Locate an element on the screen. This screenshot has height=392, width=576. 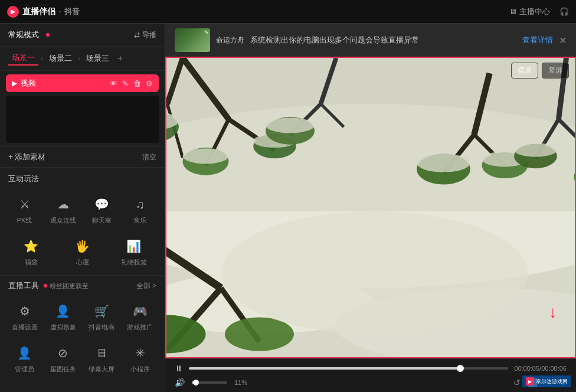
scene-tab-2: 场景二 is located at coordinates (60, 58).